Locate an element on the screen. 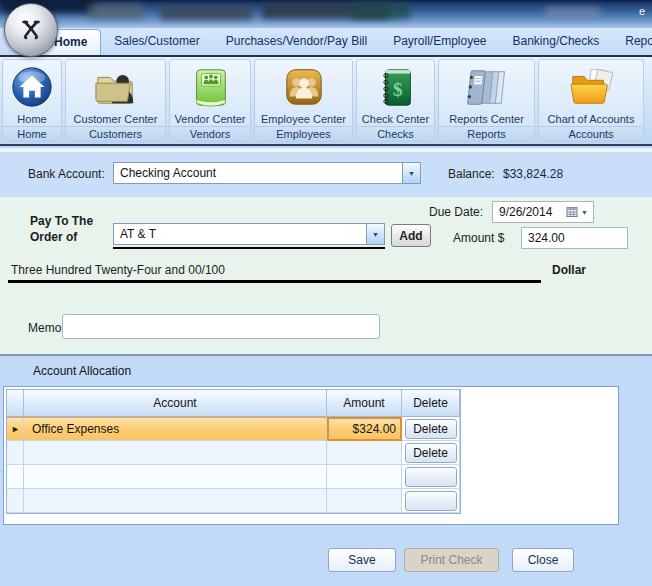 This screenshot has width=652, height=586. ribbon-button-label: Chart of Accounts is located at coordinates (592, 120).